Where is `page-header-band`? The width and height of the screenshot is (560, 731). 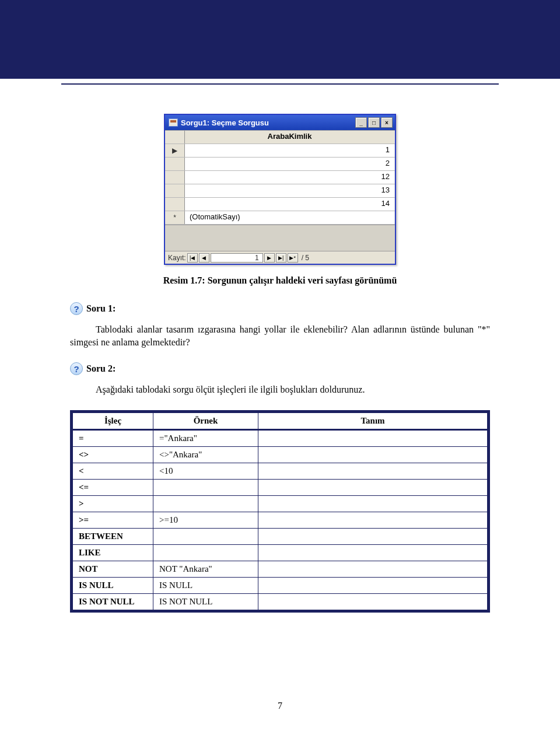
page-header-band is located at coordinates (280, 40).